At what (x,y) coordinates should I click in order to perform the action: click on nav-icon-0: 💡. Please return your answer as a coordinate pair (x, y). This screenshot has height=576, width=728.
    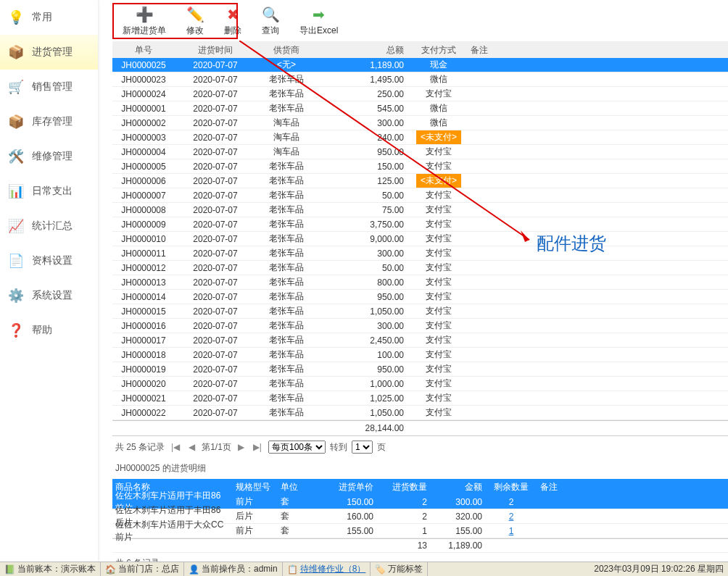
    Looking at the image, I should click on (16, 17).